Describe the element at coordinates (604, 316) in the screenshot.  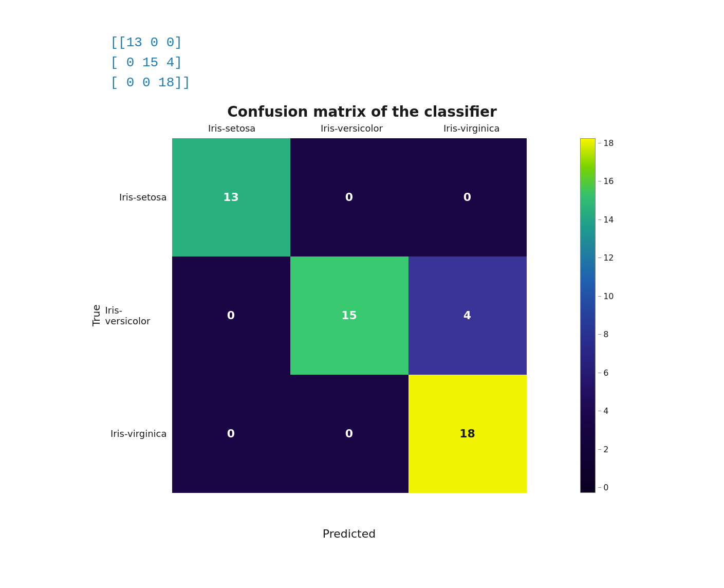
I see `colorbar-ticks: 181614121086420` at that location.